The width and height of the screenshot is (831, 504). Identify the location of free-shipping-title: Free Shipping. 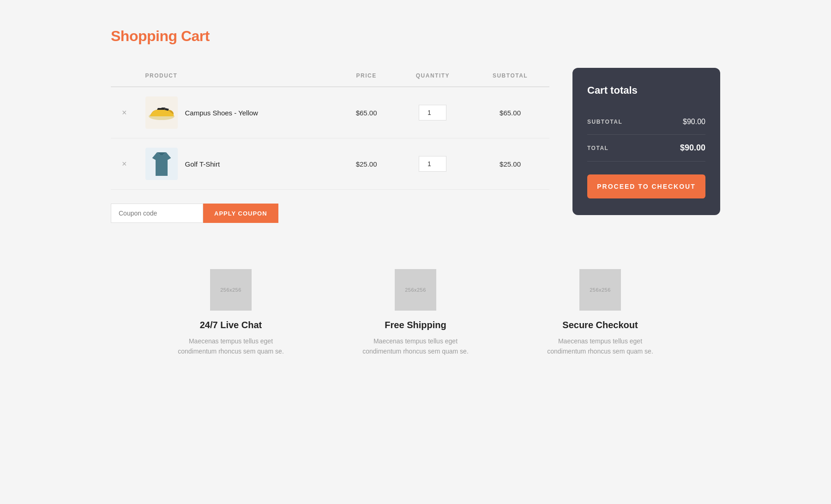
(416, 325).